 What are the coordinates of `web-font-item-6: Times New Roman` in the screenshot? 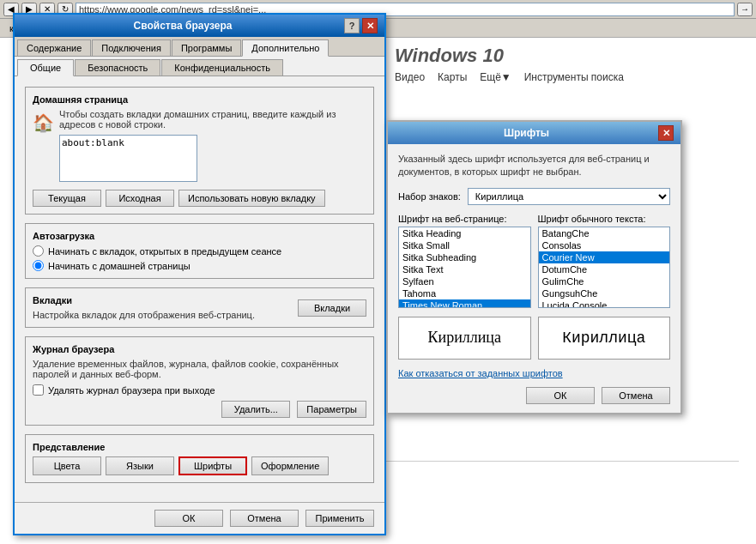 It's located at (465, 304).